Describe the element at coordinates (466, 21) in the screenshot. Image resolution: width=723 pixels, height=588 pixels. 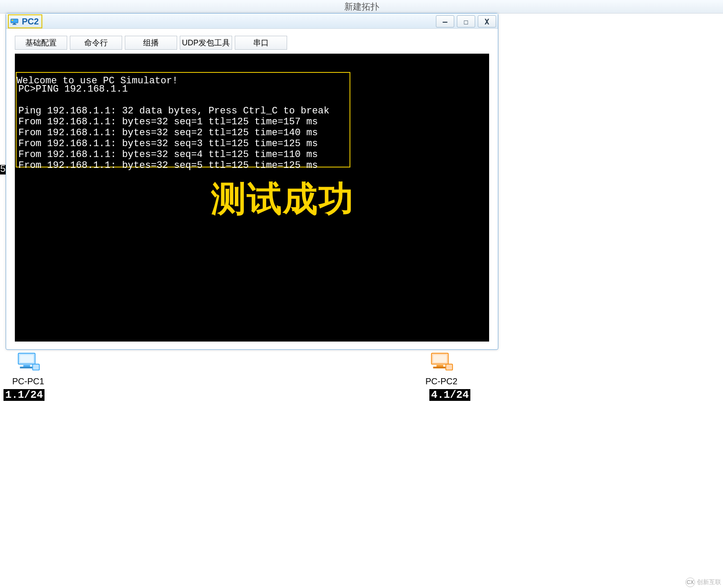
I see `maximize-button: ☐` at that location.